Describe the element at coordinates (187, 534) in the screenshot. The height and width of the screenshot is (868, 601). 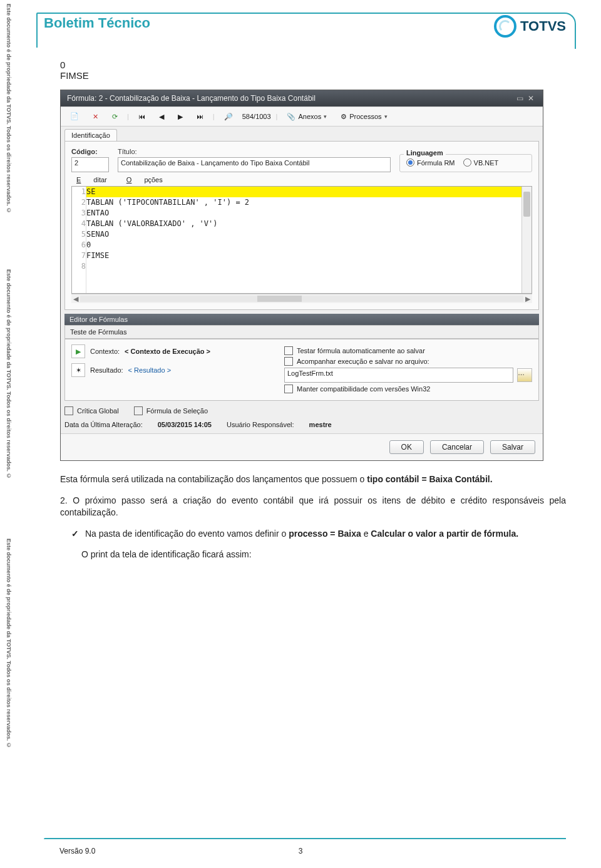
I see `p3a: Na pasta de identificação do evento vamo…` at that location.